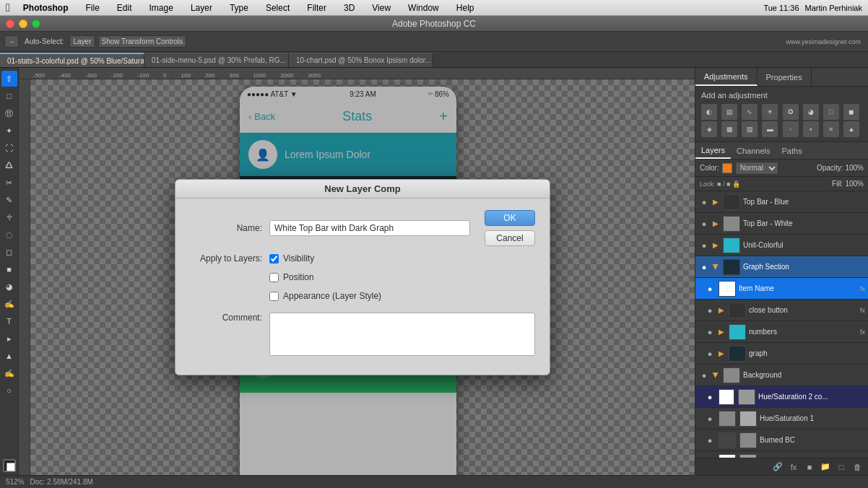 Image resolution: width=868 pixels, height=488 pixels. I want to click on menu-window: Window, so click(423, 8).